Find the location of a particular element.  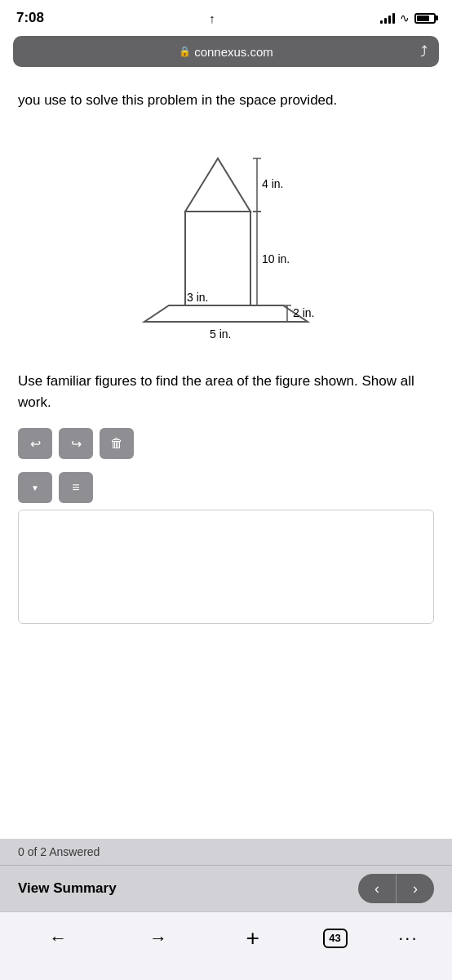

svg-text: 4 in. is located at coordinates (273, 184).